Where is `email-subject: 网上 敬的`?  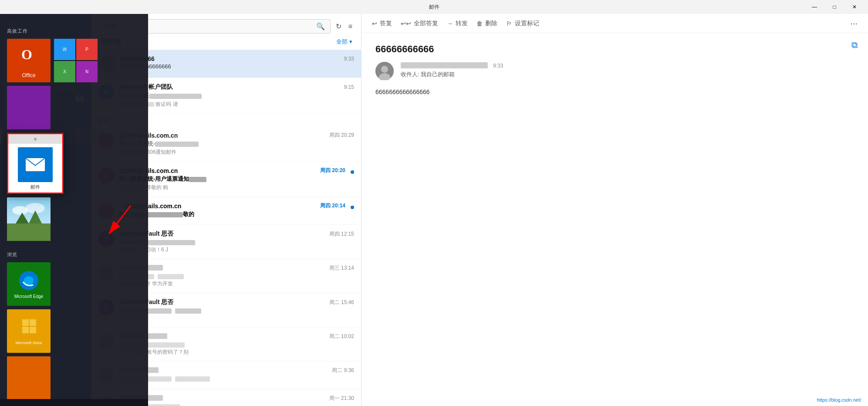 email-subject: 网上 敬的 is located at coordinates (233, 214).